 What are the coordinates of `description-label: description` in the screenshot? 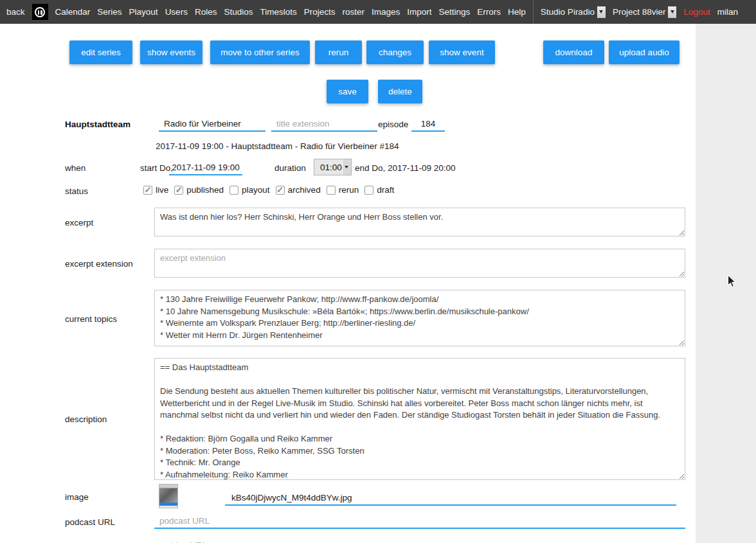 It's located at (86, 419).